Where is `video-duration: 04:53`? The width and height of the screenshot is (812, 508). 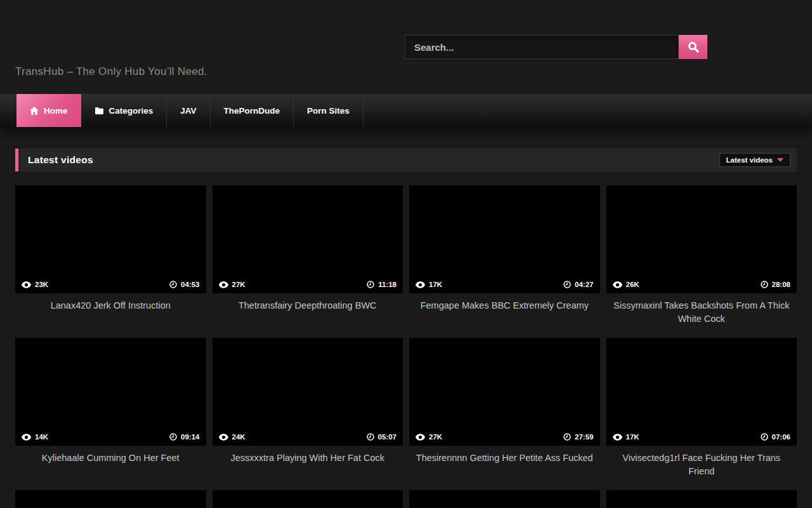
video-duration: 04:53 is located at coordinates (190, 284).